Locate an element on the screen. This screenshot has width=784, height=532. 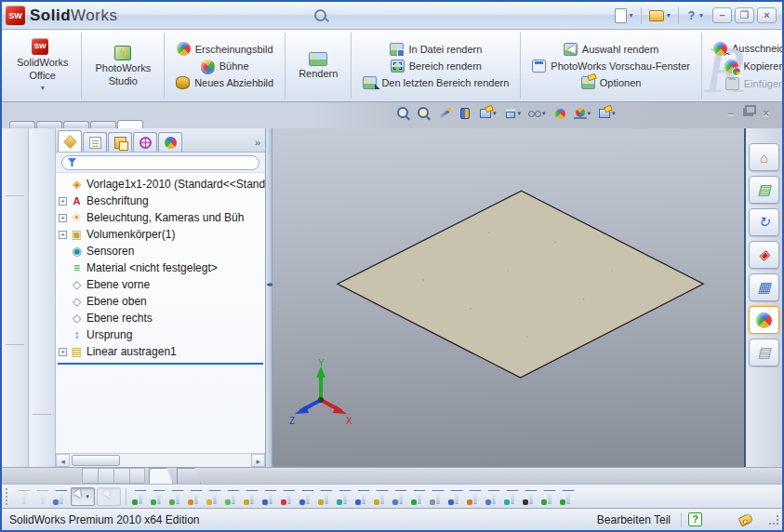
filter-welds-icon is located at coordinates (474, 497).